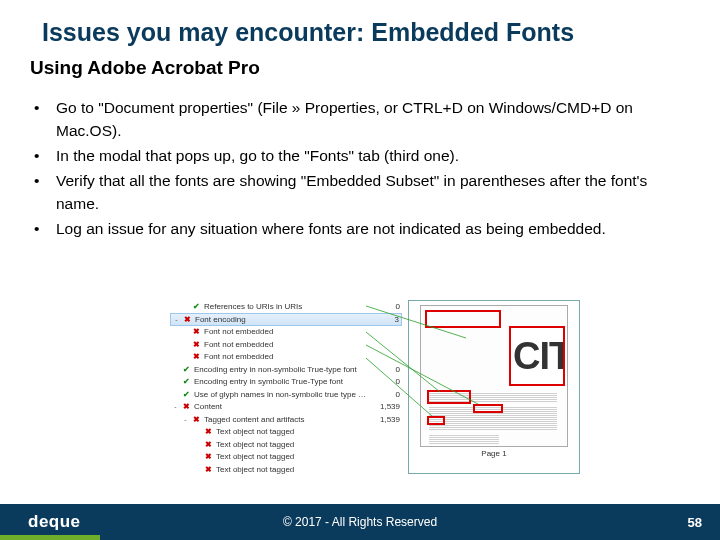  What do you see at coordinates (390, 320) in the screenshot?
I see `tree-row-count: 3` at bounding box center [390, 320].